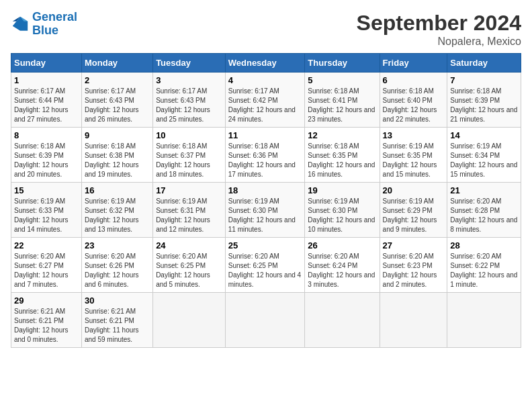 This screenshot has height=411, width=532. Describe the element at coordinates (42, 279) in the screenshot. I see `daylight-label: Daylight: 12 hours and 7 minutes.` at that location.